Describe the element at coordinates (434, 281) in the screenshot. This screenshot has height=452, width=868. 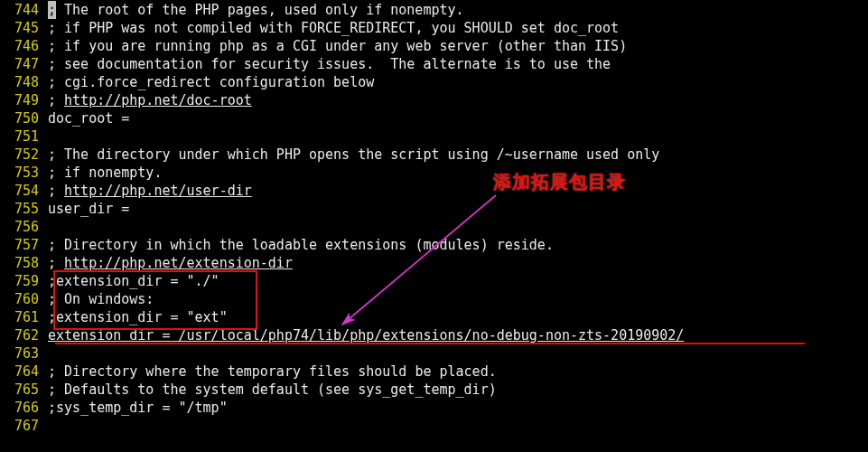
I see `code-line: 759;extension_dir = "./"` at that location.